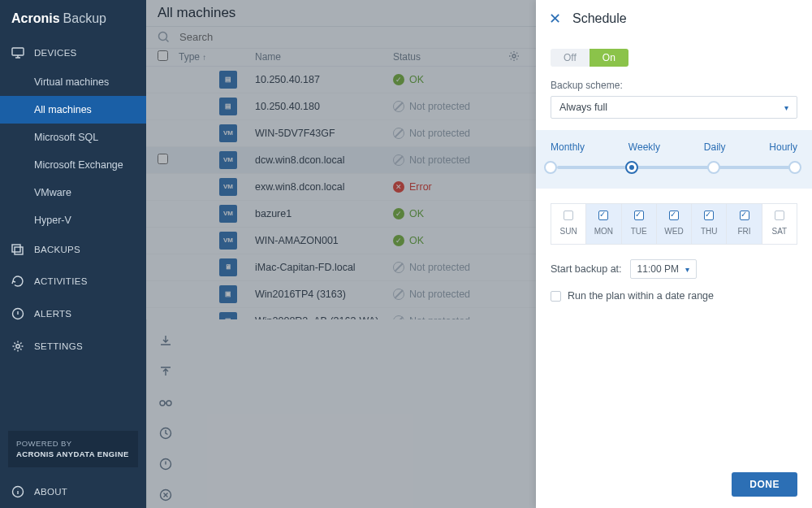  What do you see at coordinates (744, 224) in the screenshot?
I see `day-fri: FRI` at bounding box center [744, 224].